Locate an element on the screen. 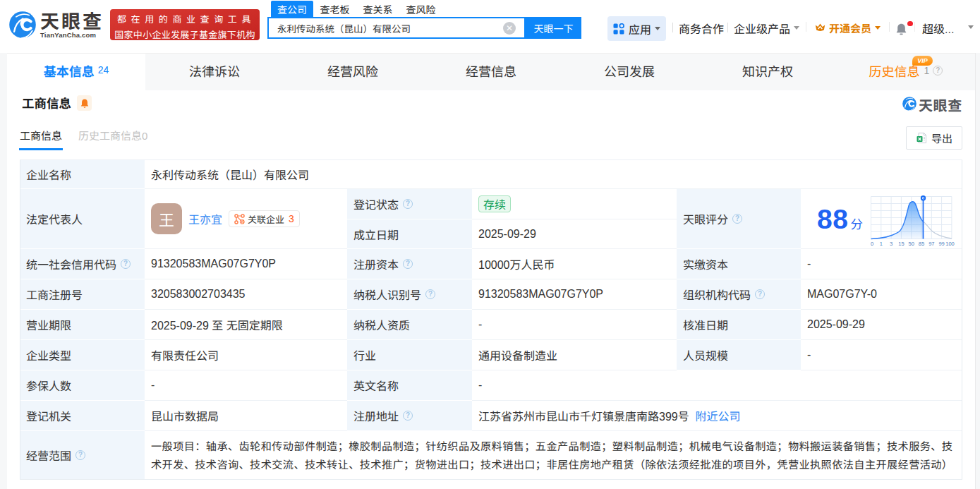 The height and width of the screenshot is (489, 980). svg-text: 99 is located at coordinates (941, 244).